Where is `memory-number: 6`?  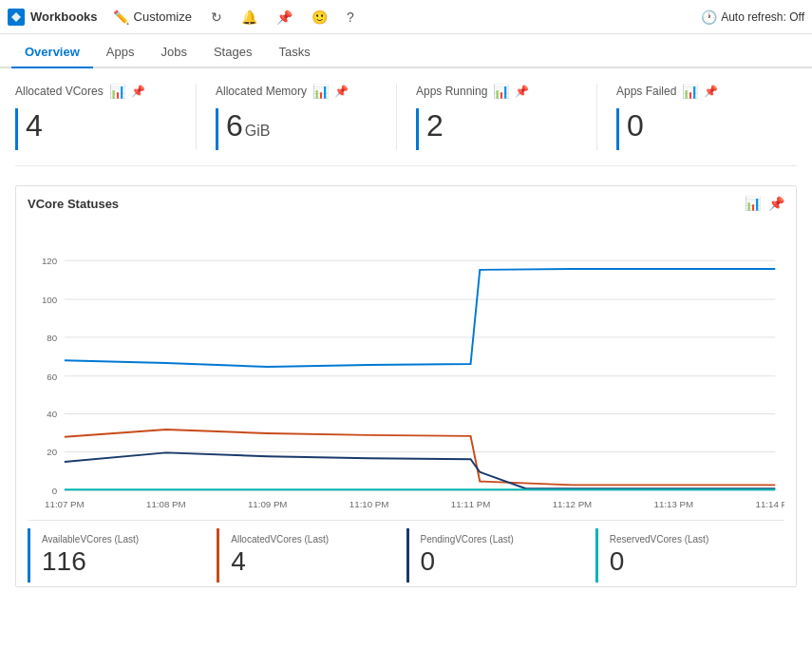 memory-number: 6 is located at coordinates (235, 125).